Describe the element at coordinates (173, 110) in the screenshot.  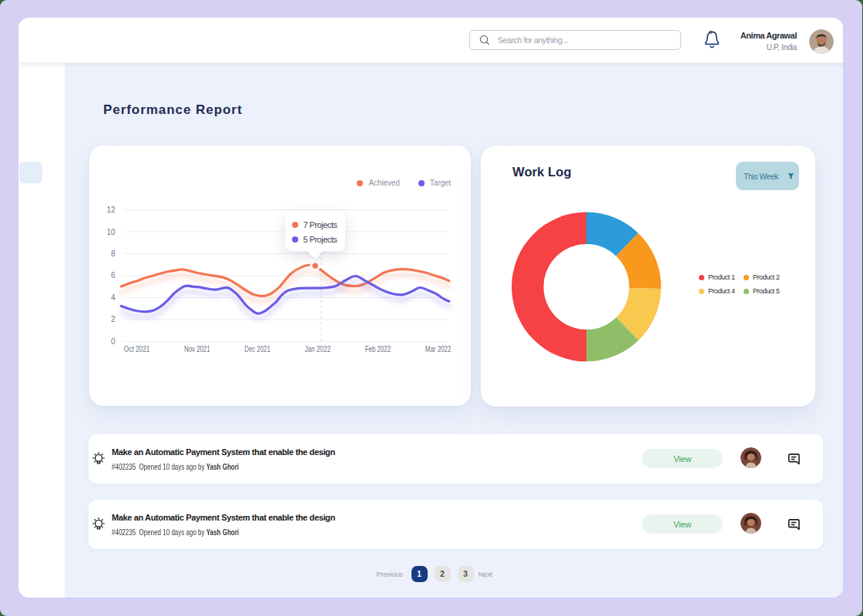
I see `page-title: Performance Report` at that location.